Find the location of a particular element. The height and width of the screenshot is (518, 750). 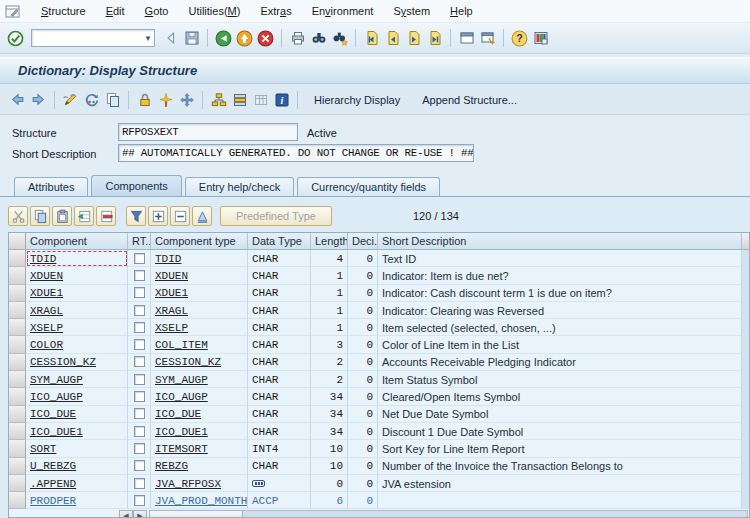

component-cell: SORT is located at coordinates (77, 448).